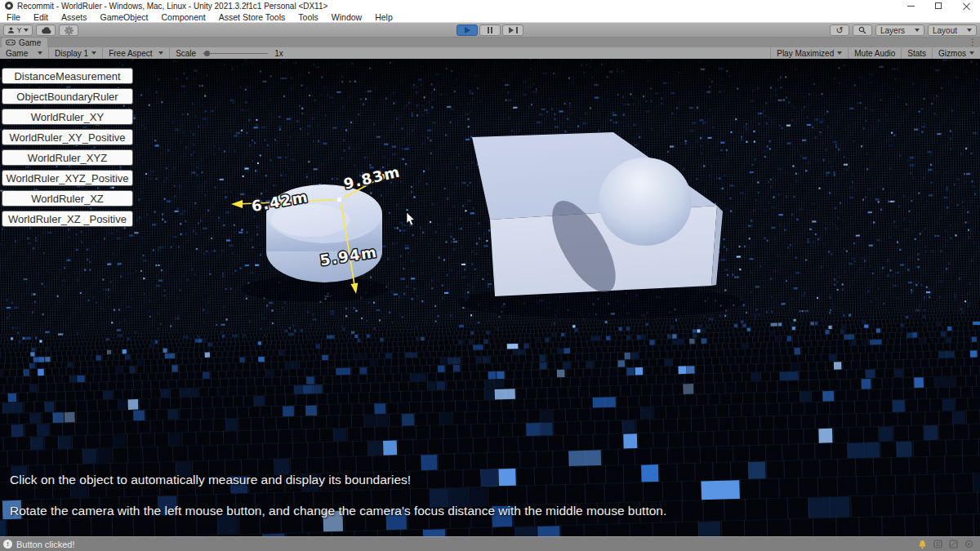 This screenshot has height=551, width=980. Describe the element at coordinates (67, 178) in the screenshot. I see `button-worldruler-xyz-positive: WorldRuler_XYZ_Positive` at that location.